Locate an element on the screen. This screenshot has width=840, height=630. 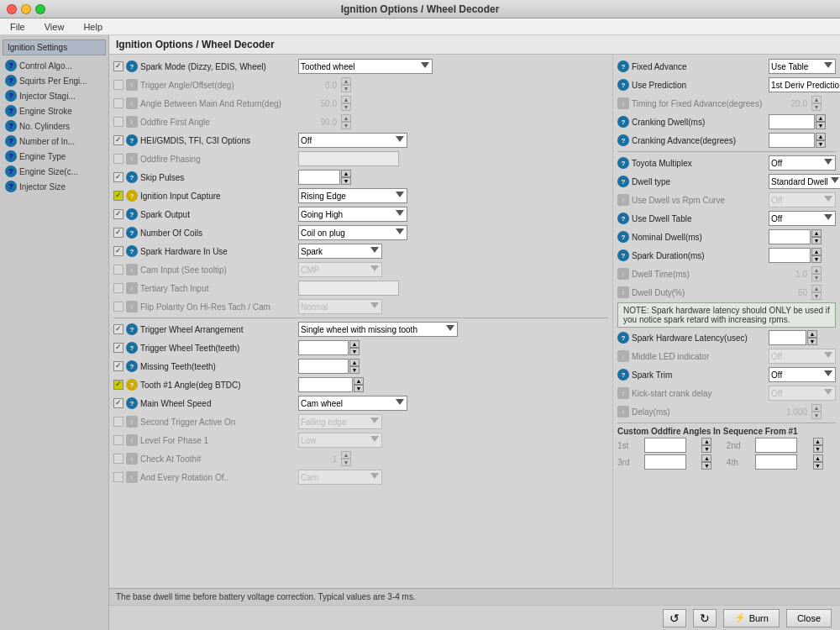
trigger-teeth-checkbox is located at coordinates (118, 348).